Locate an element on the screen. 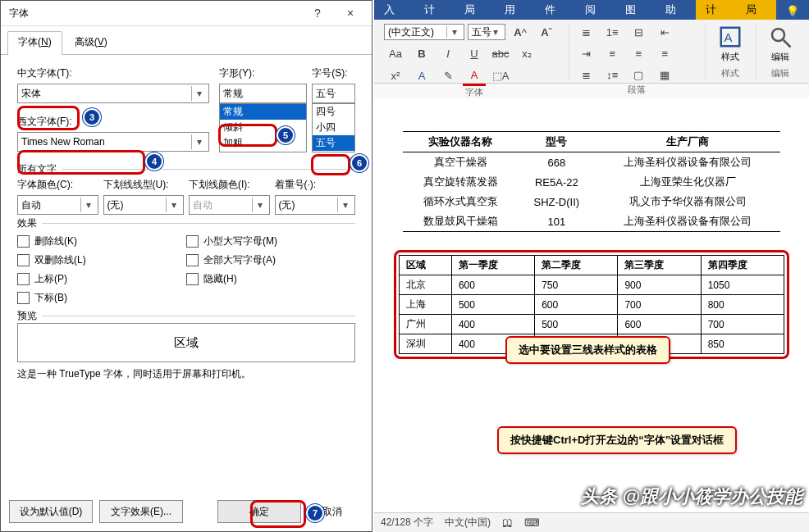 The width and height of the screenshot is (809, 532). decrease-indent-icon: ⇤ is located at coordinates (665, 32).